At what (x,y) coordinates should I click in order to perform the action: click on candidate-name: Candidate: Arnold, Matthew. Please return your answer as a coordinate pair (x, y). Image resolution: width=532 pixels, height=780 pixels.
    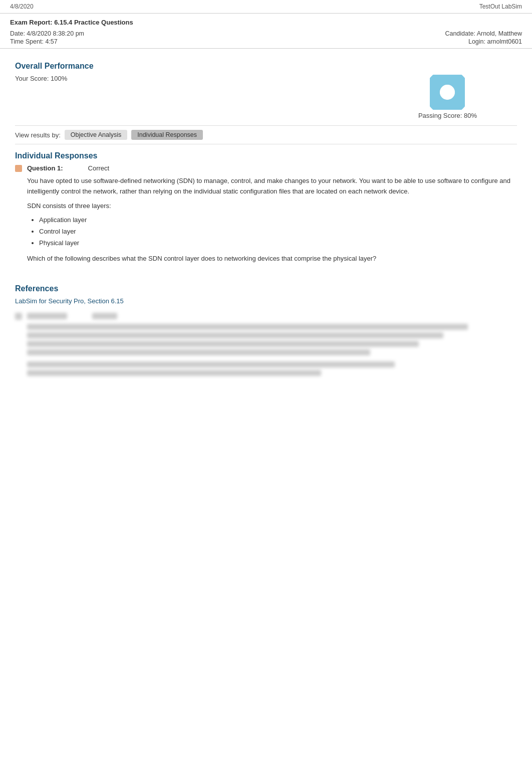
    Looking at the image, I should click on (483, 34).